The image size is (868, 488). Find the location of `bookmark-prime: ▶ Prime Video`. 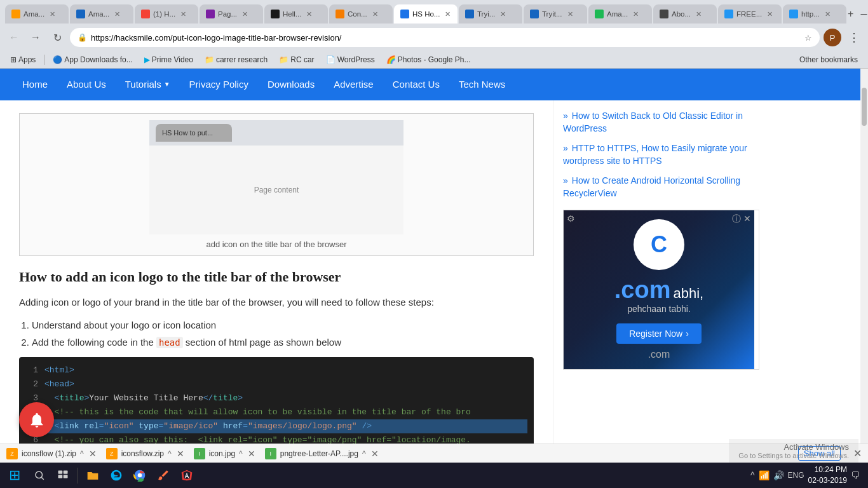

bookmark-prime: ▶ Prime Video is located at coordinates (169, 60).